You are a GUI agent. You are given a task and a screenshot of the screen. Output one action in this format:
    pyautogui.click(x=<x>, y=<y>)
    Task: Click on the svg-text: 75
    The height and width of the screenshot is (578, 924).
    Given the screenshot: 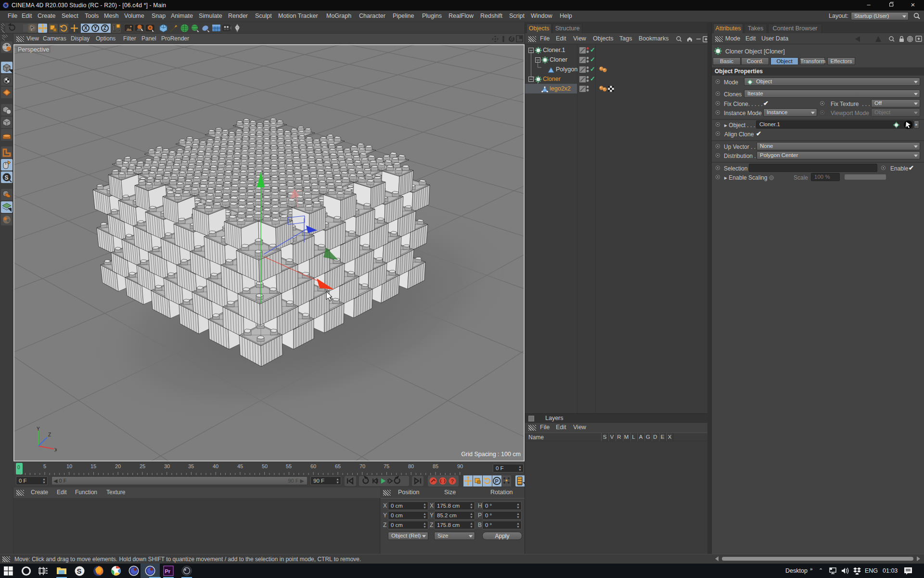 What is the action you would take?
    pyautogui.click(x=386, y=466)
    